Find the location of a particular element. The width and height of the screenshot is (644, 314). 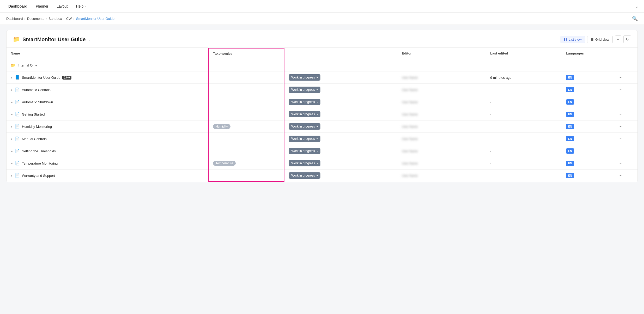

editor-cell-2: User Name is located at coordinates (442, 90).